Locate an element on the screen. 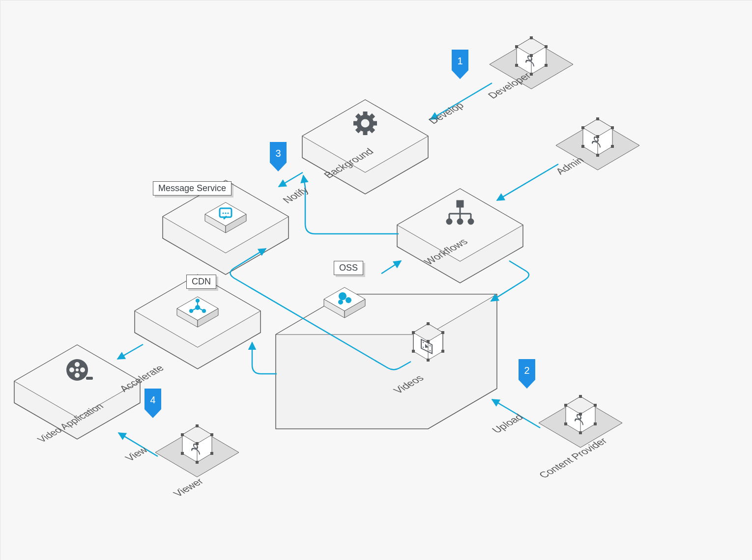 Image resolution: width=752 pixels, height=560 pixels. node-oss-videos is located at coordinates (387, 358).